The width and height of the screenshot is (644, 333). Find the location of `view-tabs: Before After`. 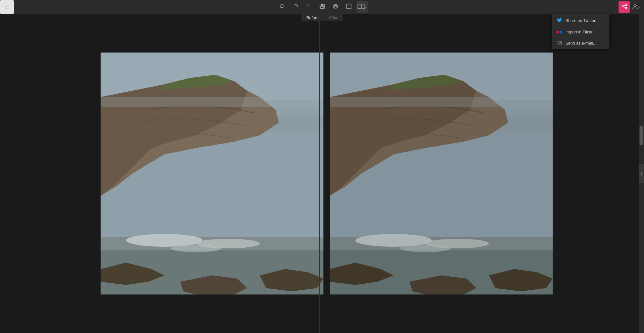

view-tabs: Before After is located at coordinates (322, 18).